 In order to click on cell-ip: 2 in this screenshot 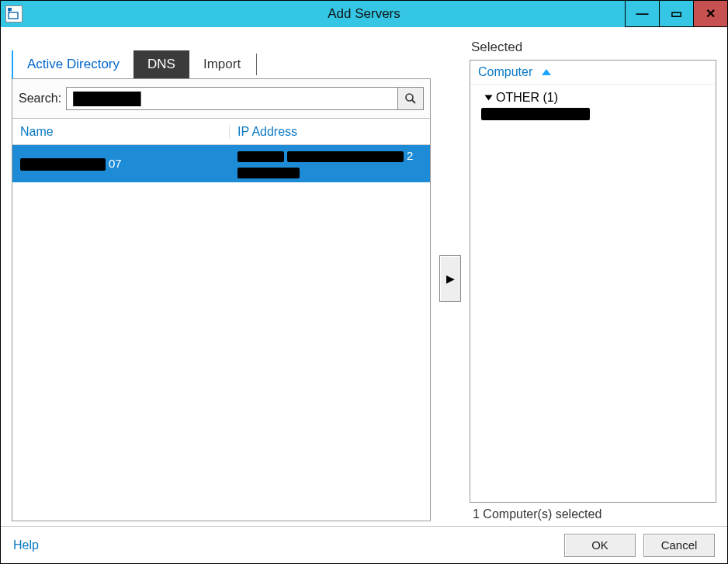, I will do `click(330, 164)`.